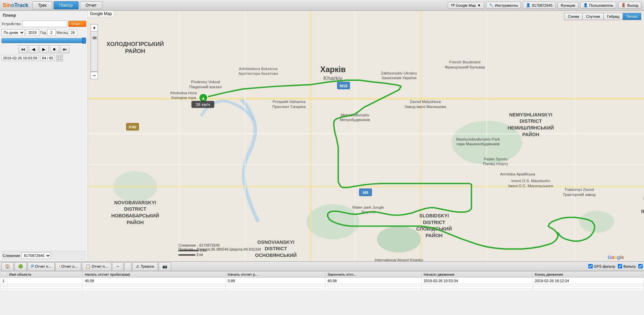 The height and width of the screenshot is (315, 644). What do you see at coordinates (504, 5) in the screenshot?
I see `tools-btn: 🔧 Инструменты` at bounding box center [504, 5].